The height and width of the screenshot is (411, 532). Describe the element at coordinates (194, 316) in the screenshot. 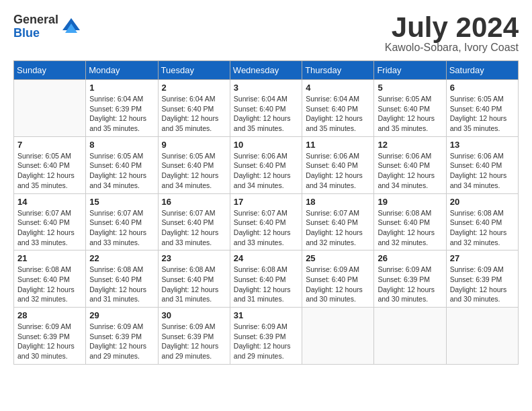

I see `day-number: 30` at that location.